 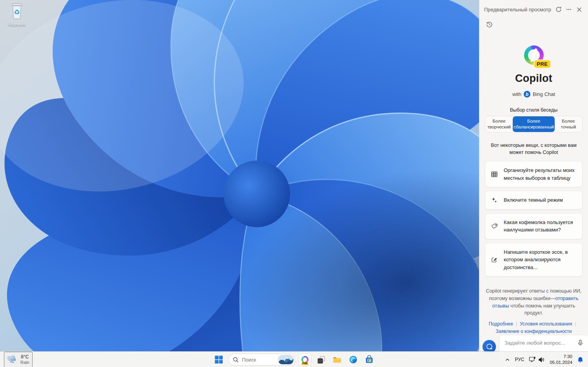 I want to click on file-explorer-button, so click(x=337, y=360).